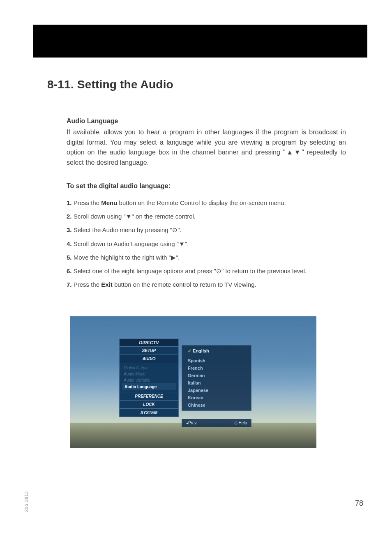 The image size is (392, 555). Describe the element at coordinates (69, 257) in the screenshot. I see `step-number: 5.` at that location.